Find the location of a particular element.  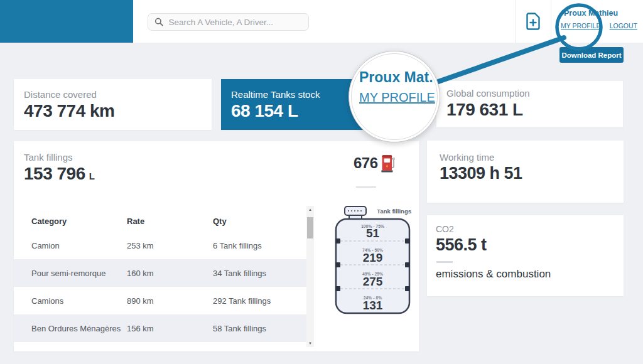

tank-graphic: Tank fillings 100% - 75% 51 74% - 50% 21… is located at coordinates (374, 261).